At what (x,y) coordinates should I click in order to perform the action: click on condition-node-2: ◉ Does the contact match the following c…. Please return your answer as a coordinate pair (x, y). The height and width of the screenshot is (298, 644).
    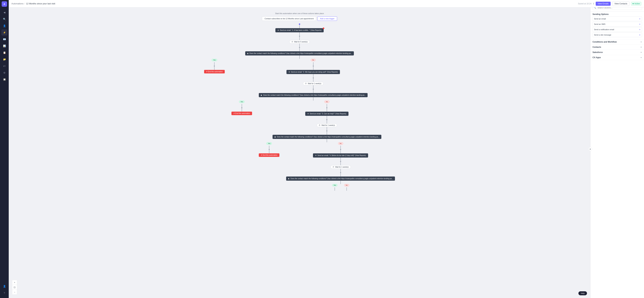
    Looking at the image, I should click on (313, 95).